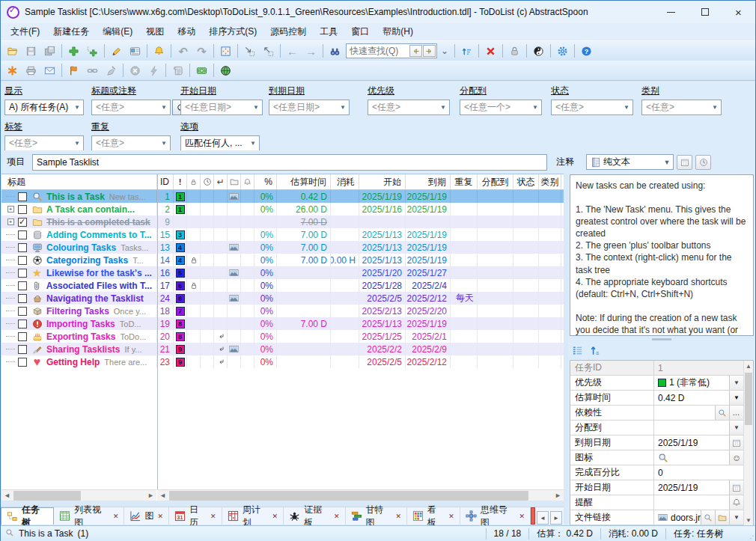 The width and height of the screenshot is (756, 541). What do you see at coordinates (309, 108) in the screenshot?
I see `filter-3-select: <任意日期>▼` at bounding box center [309, 108].